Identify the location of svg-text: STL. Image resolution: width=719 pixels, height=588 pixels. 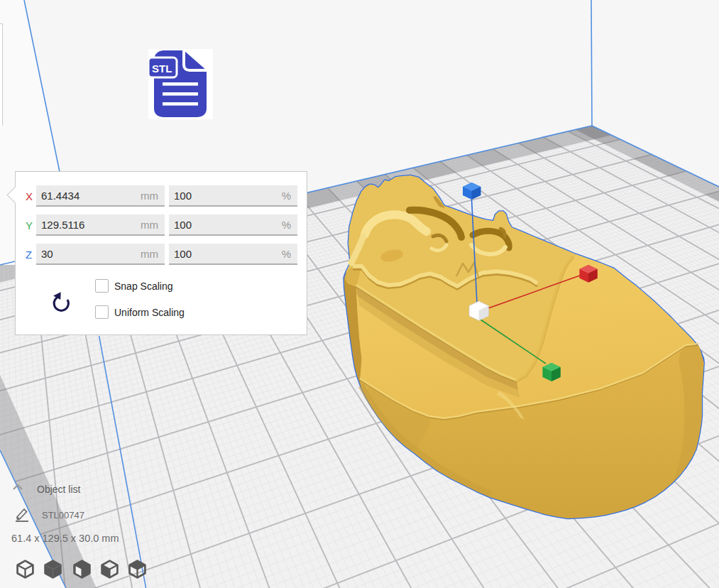
(162, 68).